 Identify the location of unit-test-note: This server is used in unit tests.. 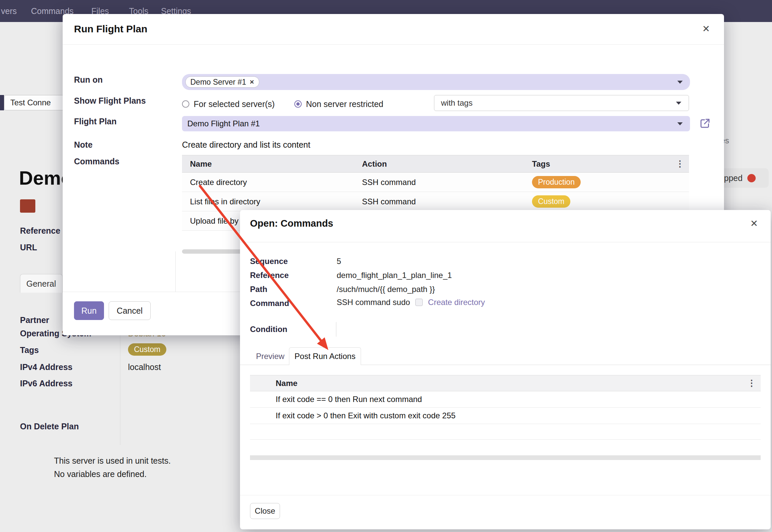
(112, 461).